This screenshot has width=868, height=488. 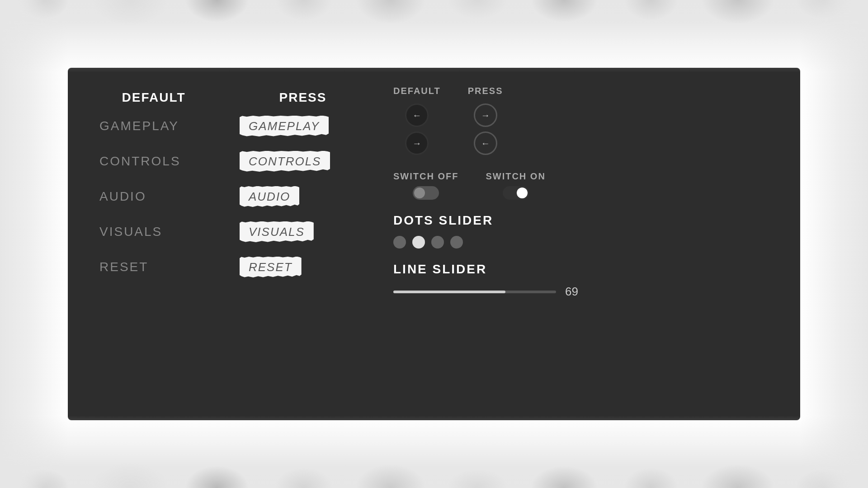 What do you see at coordinates (303, 131) in the screenshot?
I see `press-gameplay-row: GAMEPLAY` at bounding box center [303, 131].